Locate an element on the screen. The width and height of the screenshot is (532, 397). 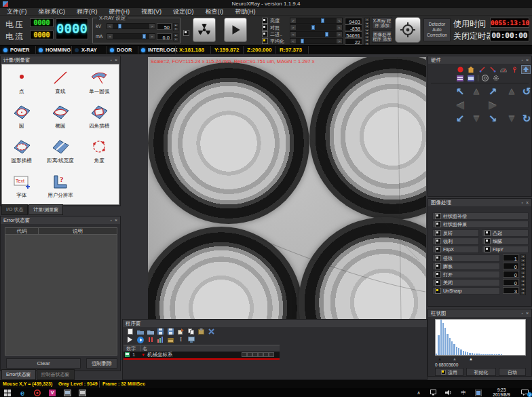
kv-slider-left-icon: < is located at coordinates (110, 26).